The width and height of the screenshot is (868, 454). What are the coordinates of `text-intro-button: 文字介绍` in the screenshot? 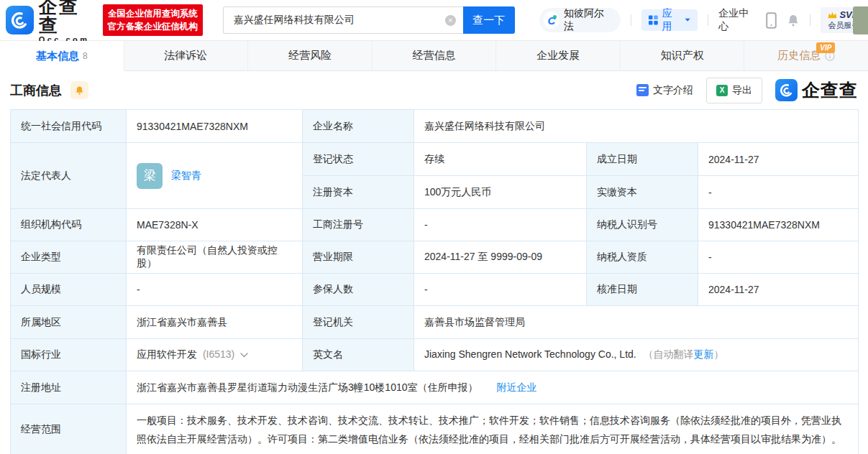 It's located at (664, 91).